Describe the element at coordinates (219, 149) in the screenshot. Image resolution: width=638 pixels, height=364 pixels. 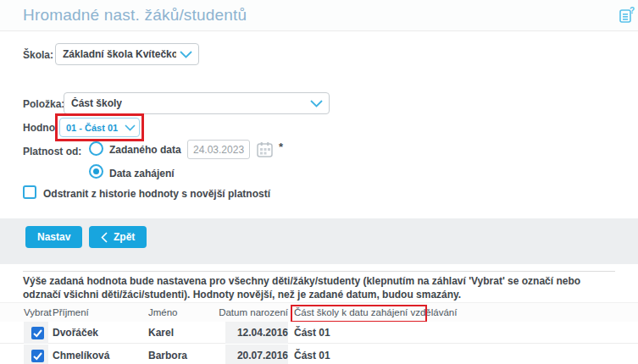
I see `date-input` at that location.